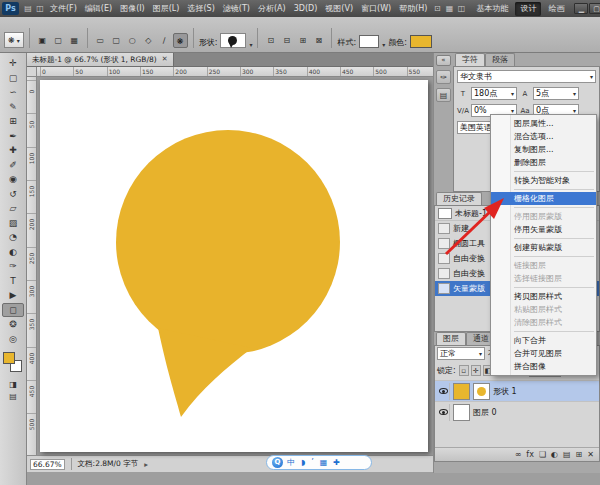 This screenshot has width=600, height=485. What do you see at coordinates (464, 370) in the screenshot?
I see `lock-icon: ▫` at bounding box center [464, 370].